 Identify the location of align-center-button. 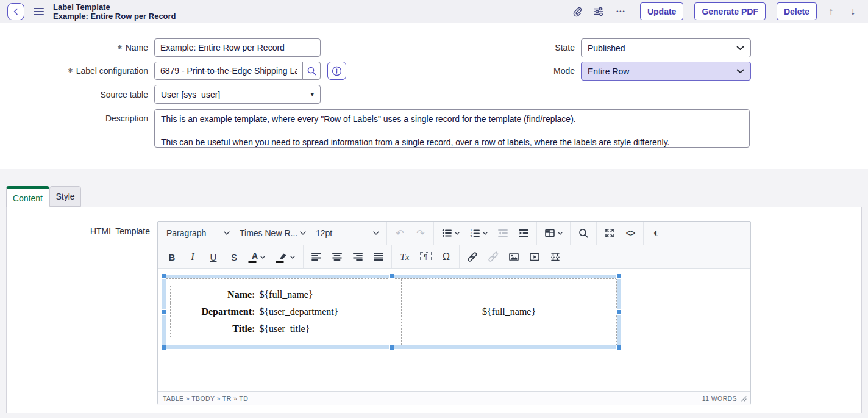
(337, 257).